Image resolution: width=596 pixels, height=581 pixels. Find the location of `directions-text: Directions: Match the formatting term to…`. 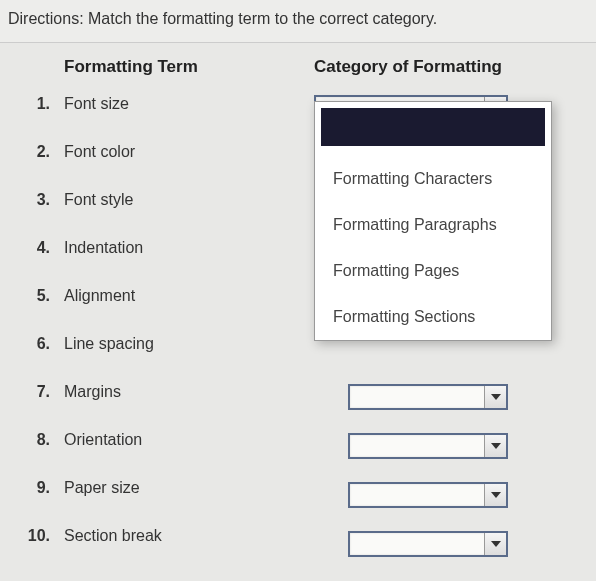

directions-text: Directions: Match the formatting term to… is located at coordinates (298, 22).